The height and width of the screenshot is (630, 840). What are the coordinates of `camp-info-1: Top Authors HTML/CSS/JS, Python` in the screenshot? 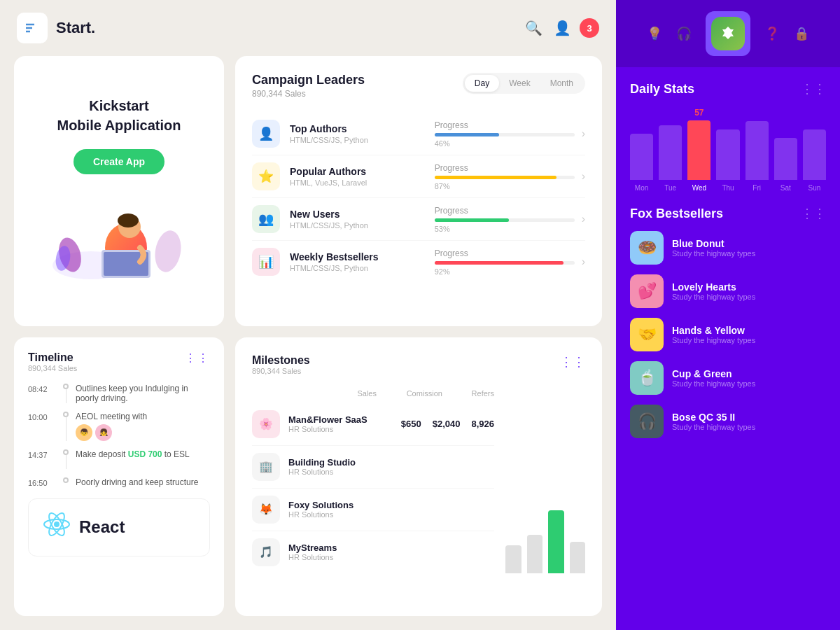 It's located at (363, 134).